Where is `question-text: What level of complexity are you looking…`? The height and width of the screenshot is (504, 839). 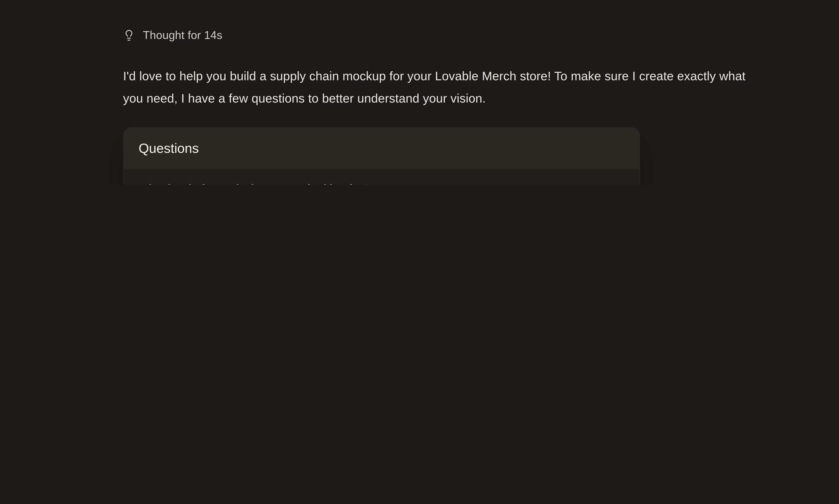 question-text: What level of complexity are you looking… is located at coordinates (377, 183).